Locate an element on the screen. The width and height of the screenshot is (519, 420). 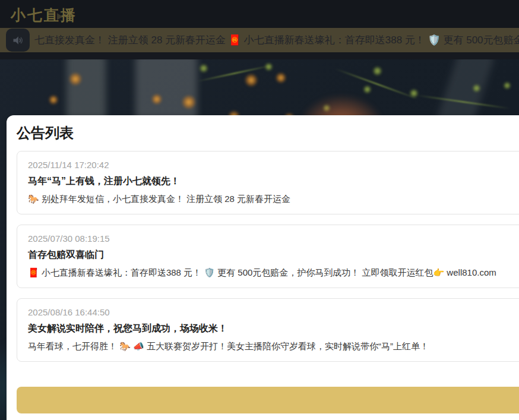
announcement-card: 2025/07/30 08:19:15 首存包赔双喜临门 🧧 小七直播新春送壕礼… is located at coordinates (268, 257).